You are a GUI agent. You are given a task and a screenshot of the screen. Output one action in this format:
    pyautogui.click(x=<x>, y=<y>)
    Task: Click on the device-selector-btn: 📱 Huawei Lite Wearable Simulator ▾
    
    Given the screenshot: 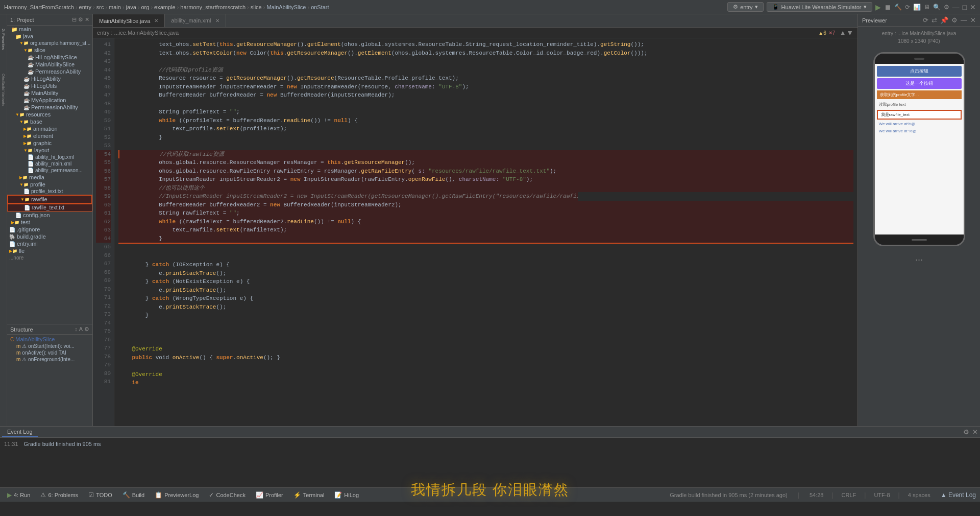 What is the action you would take?
    pyautogui.click(x=820, y=7)
    